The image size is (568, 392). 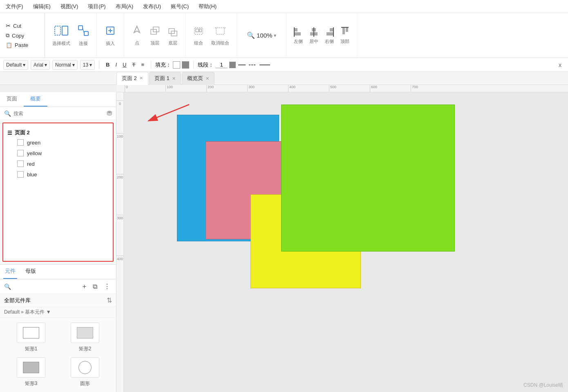 I want to click on font-dropdown-icon: ▾, so click(x=46, y=65).